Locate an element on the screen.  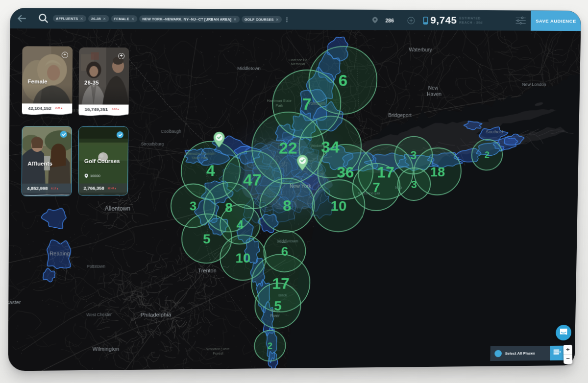
svg-text: caster is located at coordinates (15, 302).